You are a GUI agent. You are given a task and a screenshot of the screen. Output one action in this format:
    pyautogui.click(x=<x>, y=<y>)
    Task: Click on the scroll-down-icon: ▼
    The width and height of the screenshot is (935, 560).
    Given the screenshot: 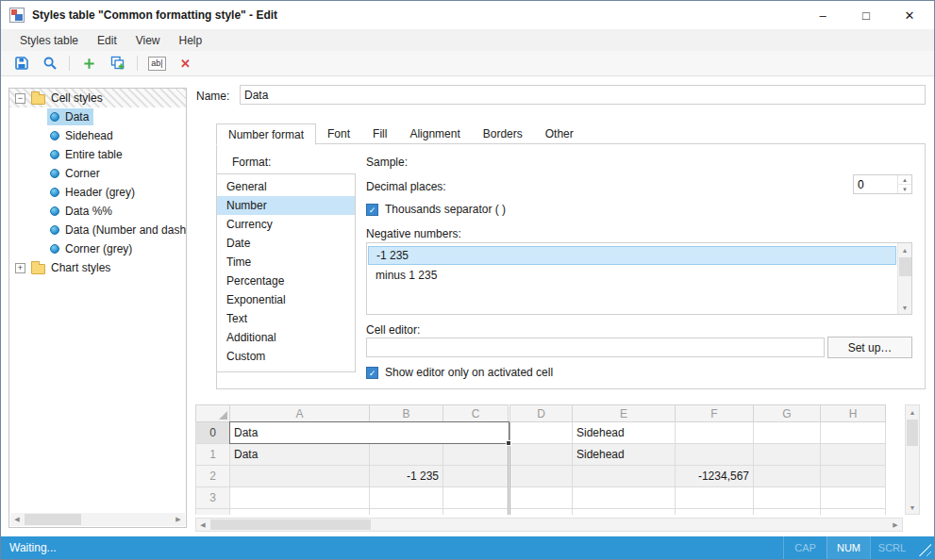 What is the action you would take?
    pyautogui.click(x=905, y=307)
    